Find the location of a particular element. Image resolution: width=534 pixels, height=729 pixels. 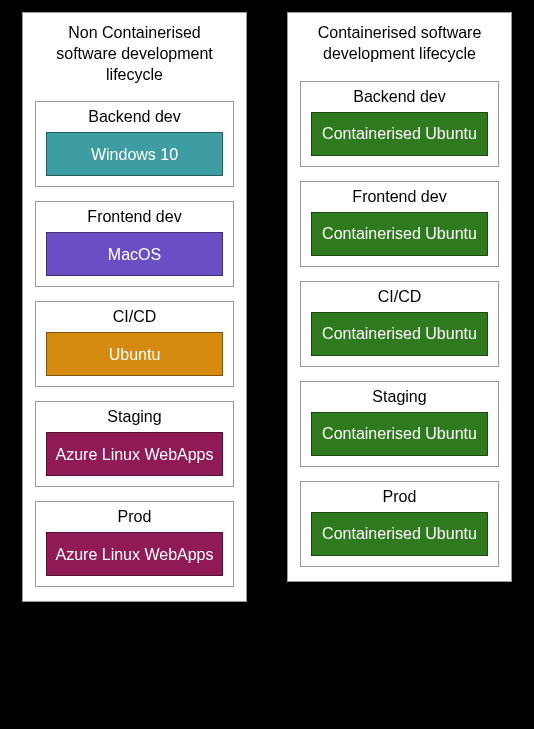

stage-backend-dev: Backend dev Containerised Ubuntu is located at coordinates (400, 124).